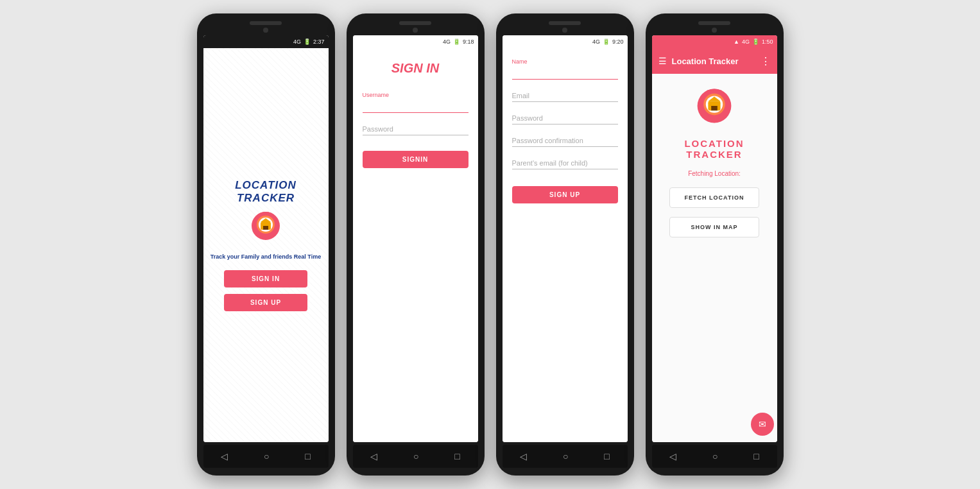  I want to click on status-time-4: 1:50, so click(768, 42).